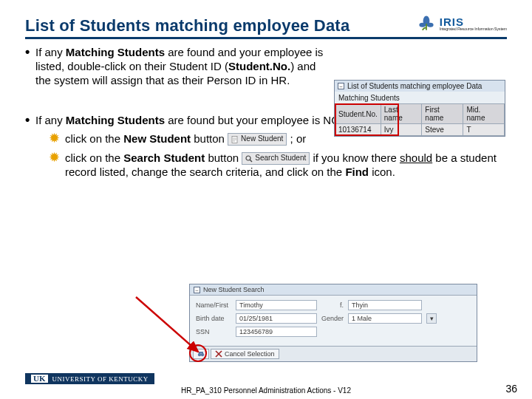 This screenshot has height=399, width=532. I want to click on s2-underline: should, so click(416, 158).